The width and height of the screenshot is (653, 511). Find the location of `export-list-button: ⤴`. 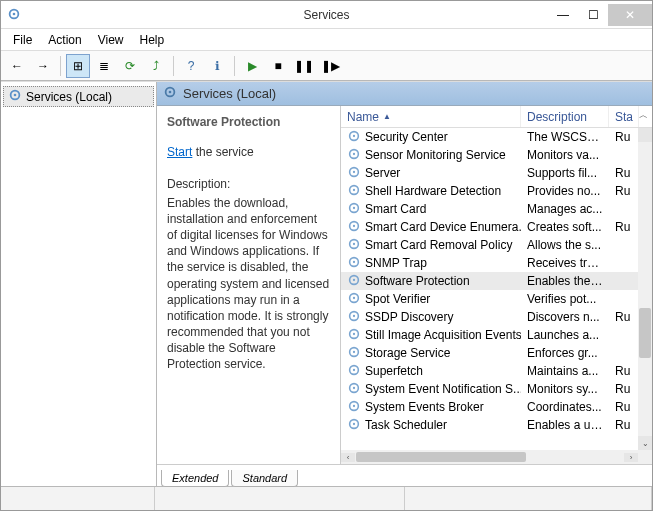

export-list-button: ⤴ is located at coordinates (156, 66).